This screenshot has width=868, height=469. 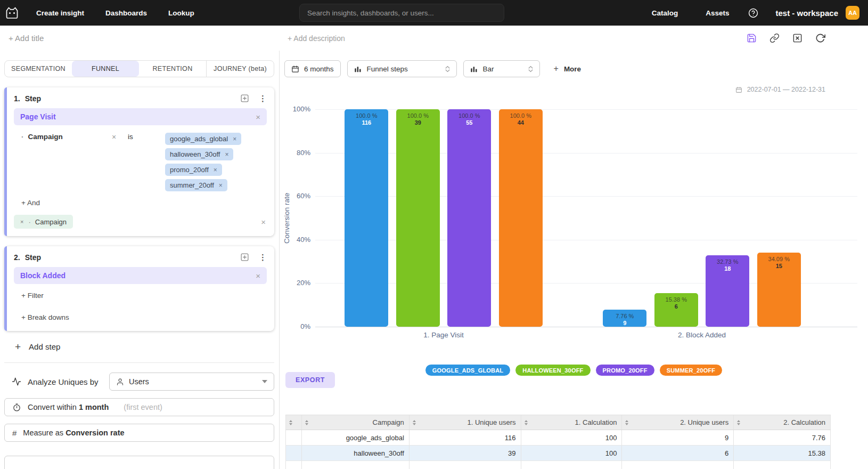 I want to click on nav-dashboards: Dashboards, so click(x=126, y=13).